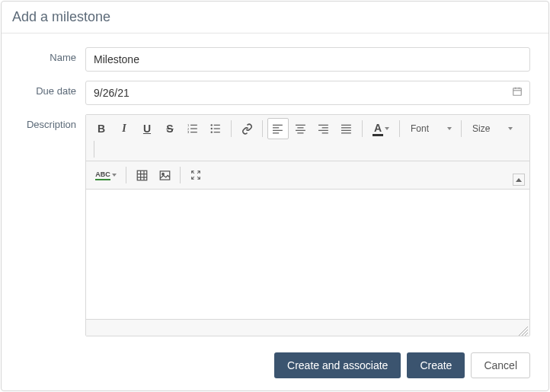  Describe the element at coordinates (189, 132) in the screenshot. I see `svg-text: 3` at that location.